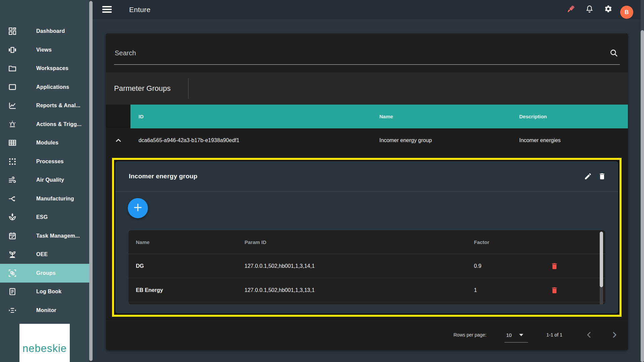 The width and height of the screenshot is (644, 362). Describe the element at coordinates (45, 199) in the screenshot. I see `sidebar-item-manufacturing: Manufacturing` at that location.